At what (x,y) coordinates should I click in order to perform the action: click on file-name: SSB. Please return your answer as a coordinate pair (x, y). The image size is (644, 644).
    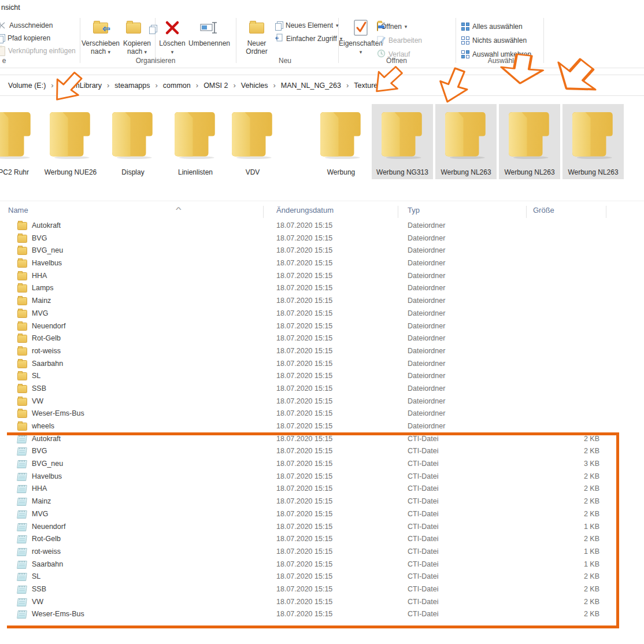
    Looking at the image, I should click on (39, 388).